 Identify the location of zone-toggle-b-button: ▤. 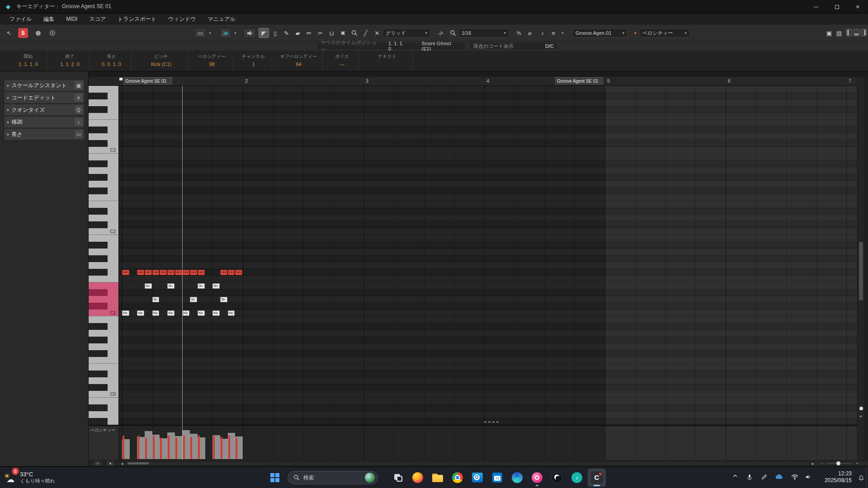
(839, 33).